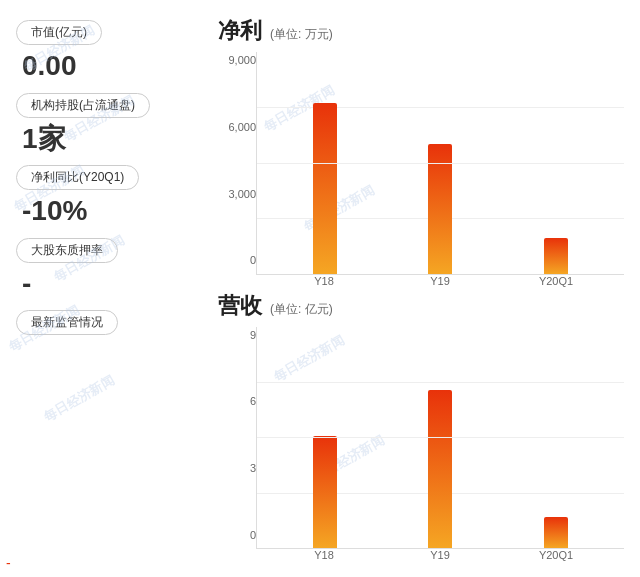 The height and width of the screenshot is (577, 640). I want to click on bar-wrapper-y20q1-np, so click(556, 256).